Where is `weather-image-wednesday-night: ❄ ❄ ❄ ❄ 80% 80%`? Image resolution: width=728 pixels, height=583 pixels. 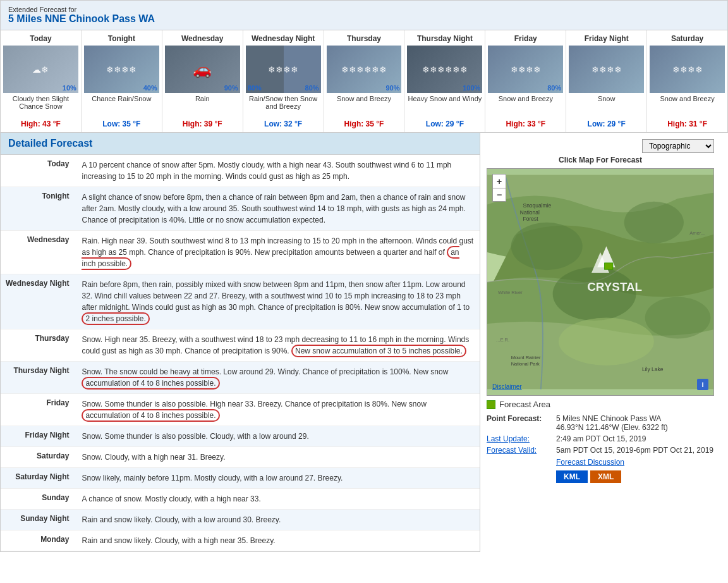 weather-image-wednesday-night: ❄ ❄ ❄ ❄ 80% 80% is located at coordinates (283, 70).